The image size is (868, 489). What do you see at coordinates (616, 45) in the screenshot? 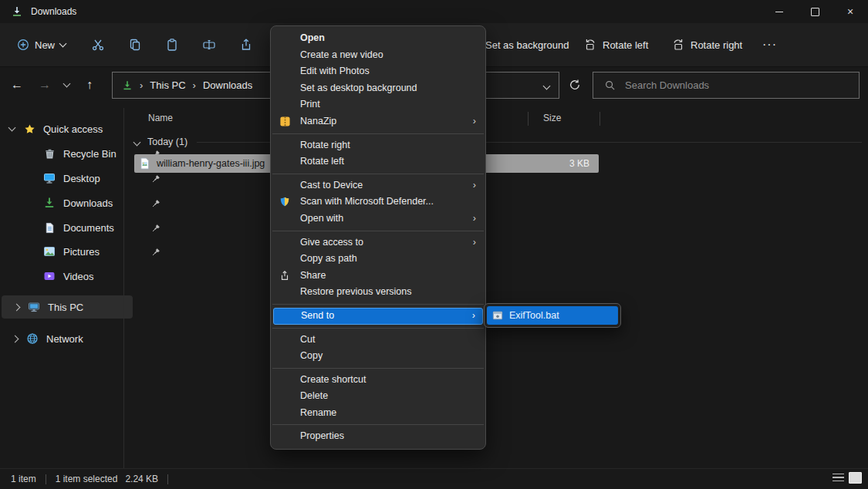
I see `rotate-left-button: Rotate left` at bounding box center [616, 45].